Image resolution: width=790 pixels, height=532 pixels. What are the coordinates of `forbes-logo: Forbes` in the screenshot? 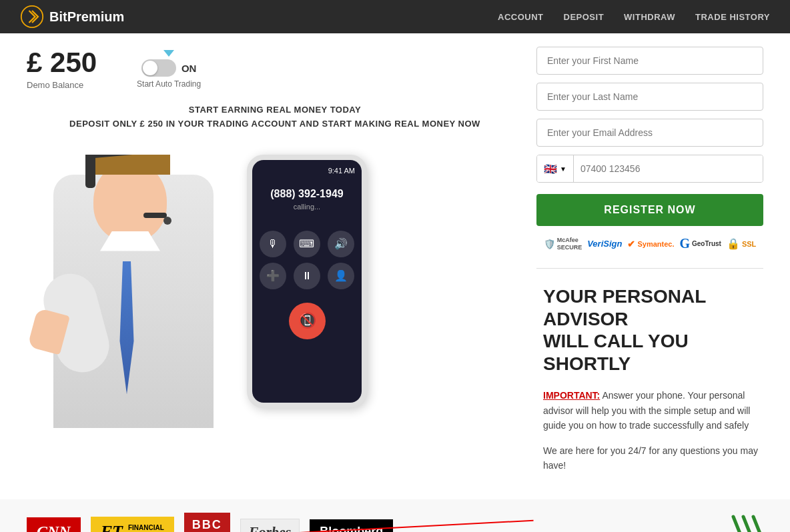 It's located at (270, 525).